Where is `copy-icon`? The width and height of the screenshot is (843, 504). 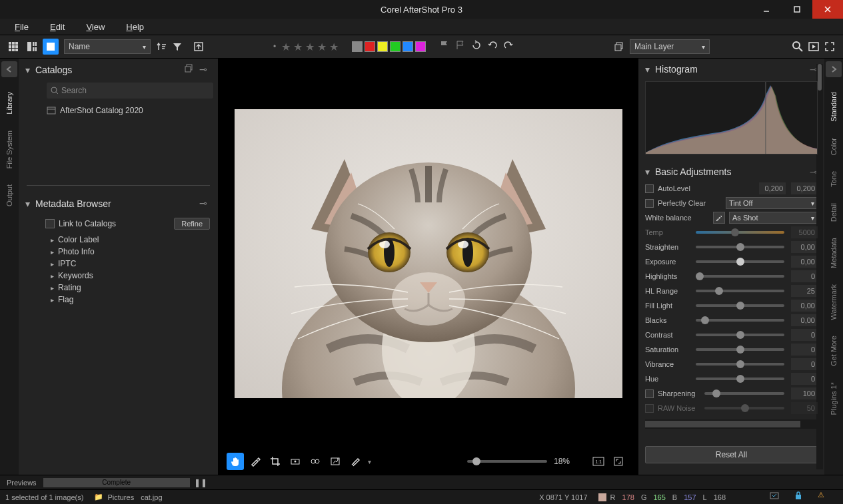
copy-icon is located at coordinates (191, 70).